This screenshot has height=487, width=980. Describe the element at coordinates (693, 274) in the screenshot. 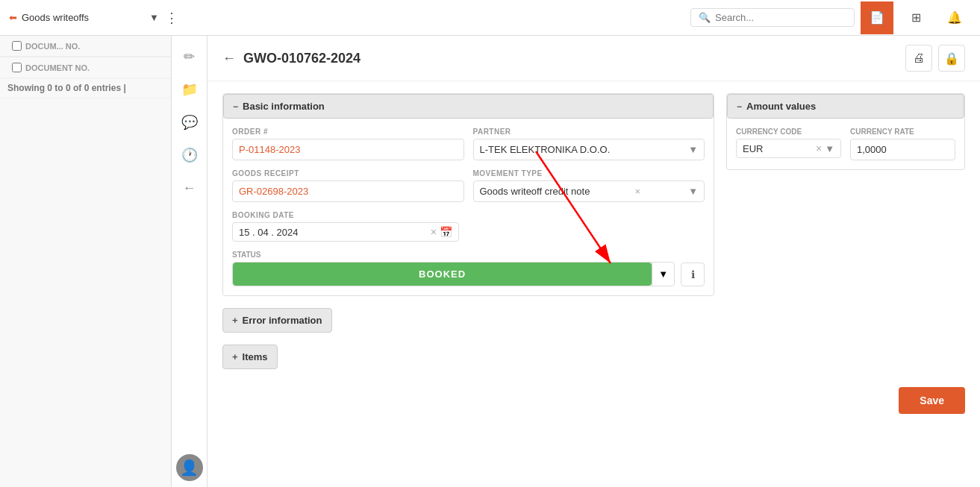

I see `status-info-button: ℹ` at that location.